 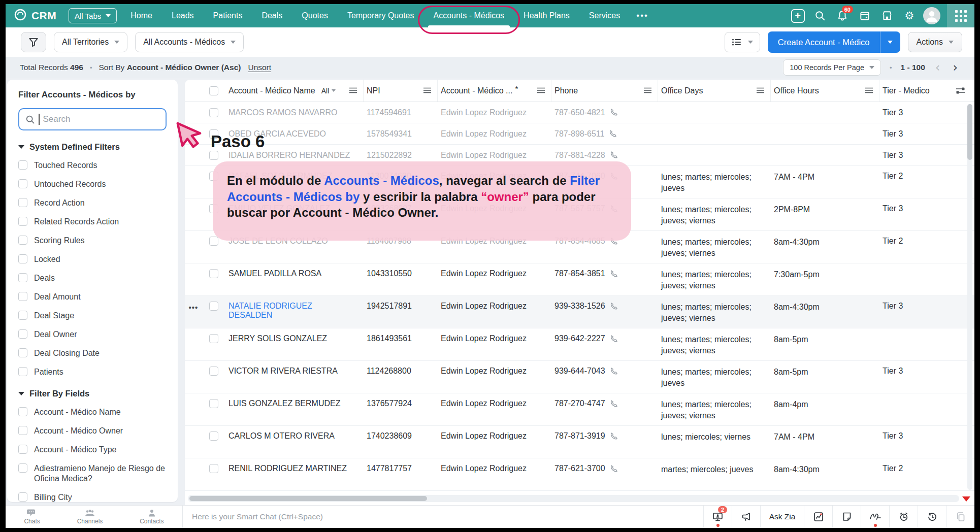 What do you see at coordinates (308, 498) in the screenshot?
I see `horizontal-scroll-thumb` at bounding box center [308, 498].